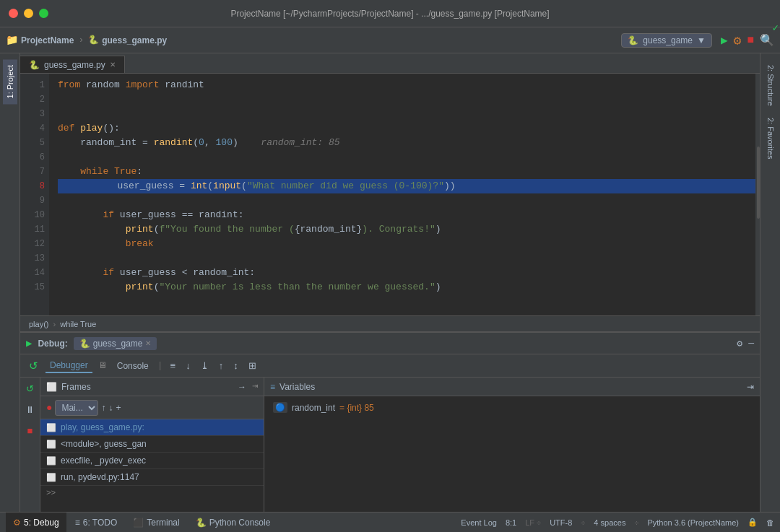  What do you see at coordinates (116, 344) in the screenshot?
I see `debug-tab: 🐍 guess_game ✕` at bounding box center [116, 344].